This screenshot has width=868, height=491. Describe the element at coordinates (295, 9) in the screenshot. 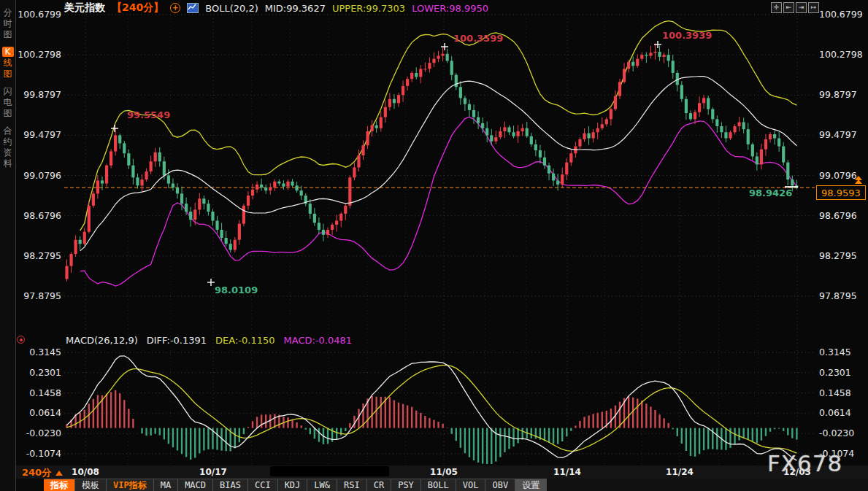

I see `boll-mid-value: MID:99.3627` at that location.